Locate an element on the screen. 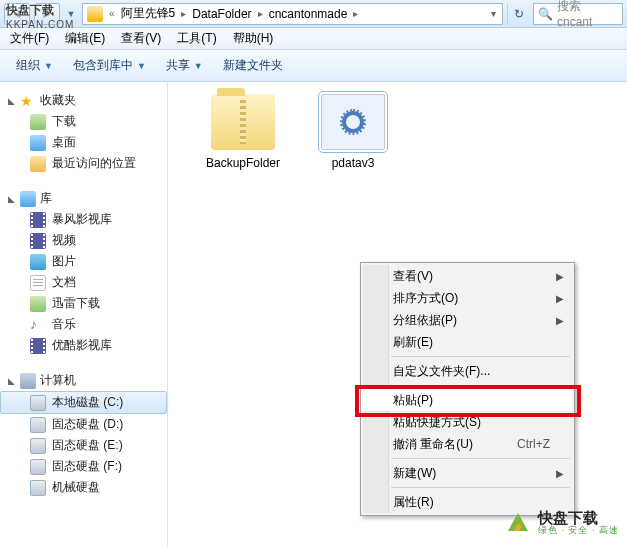 The height and width of the screenshot is (547, 627). menu-tools: 工具(T) is located at coordinates (196, 38).